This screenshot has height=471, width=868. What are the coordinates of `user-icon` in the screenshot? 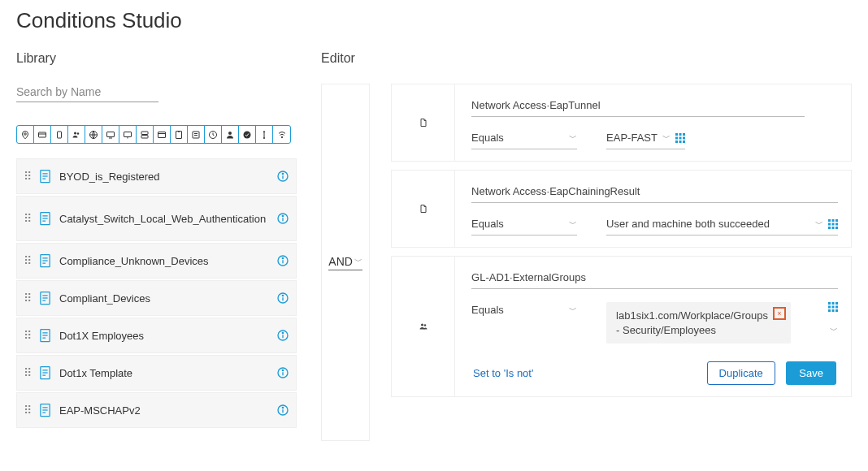 It's located at (231, 135).